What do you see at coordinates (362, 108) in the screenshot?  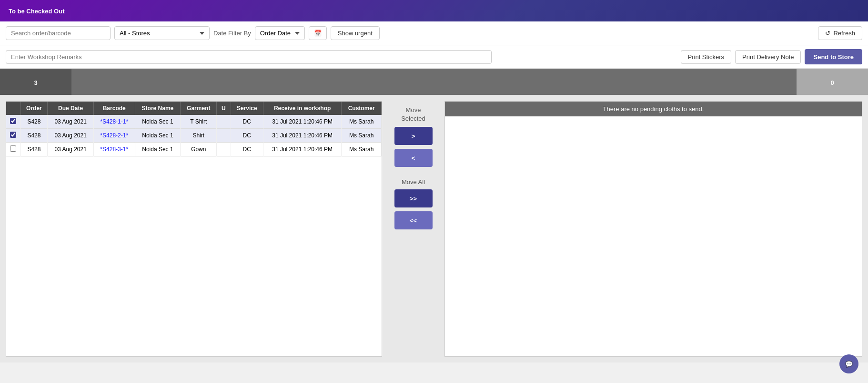 I see `col-customer: Customer` at bounding box center [362, 108].